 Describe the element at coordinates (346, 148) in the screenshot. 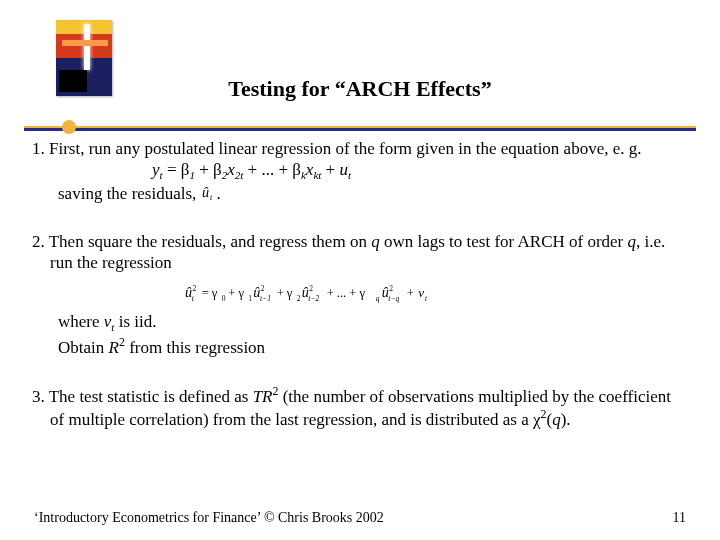

I see `item-text: First, run any postulated linear regress…` at that location.